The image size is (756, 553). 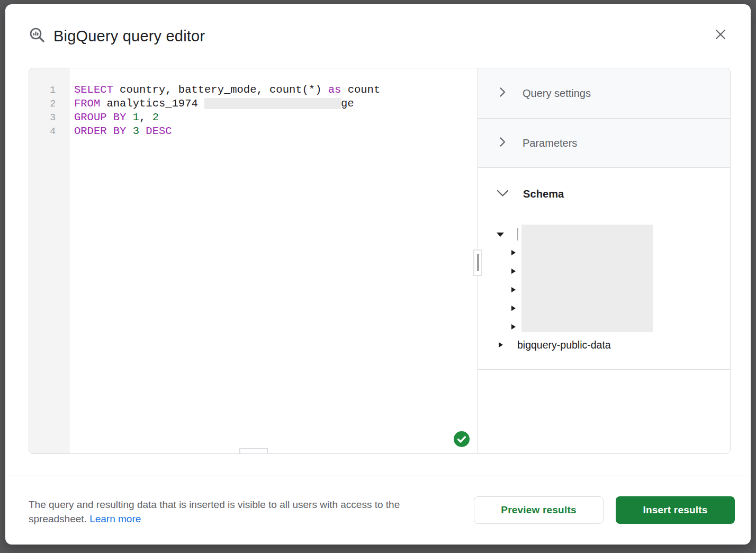 I want to click on line-number: 4, so click(x=50, y=131).